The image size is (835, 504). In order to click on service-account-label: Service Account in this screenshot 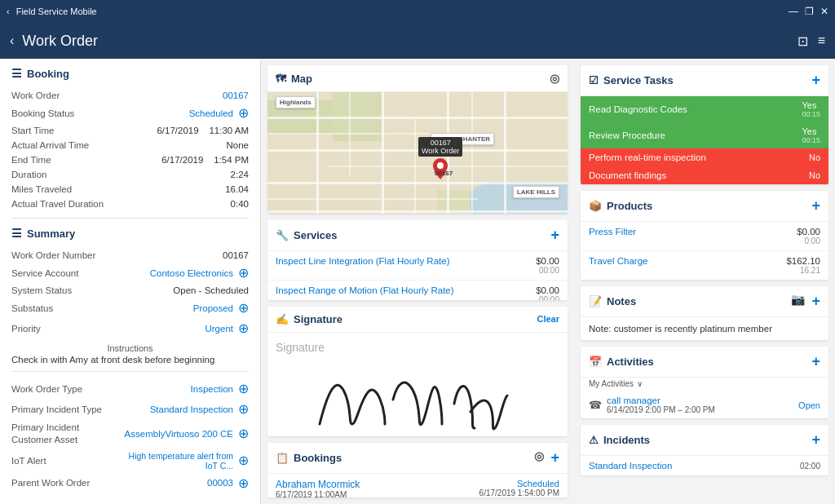, I will do `click(64, 273)`.